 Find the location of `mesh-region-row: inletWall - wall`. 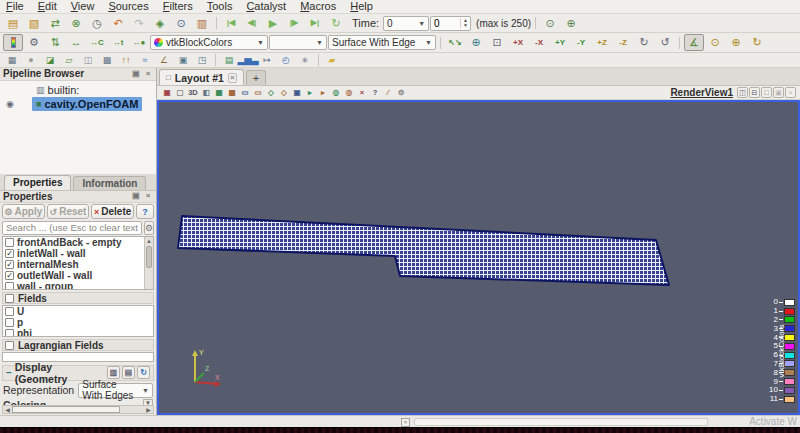

mesh-region-row: inletWall - wall is located at coordinates (78, 254).